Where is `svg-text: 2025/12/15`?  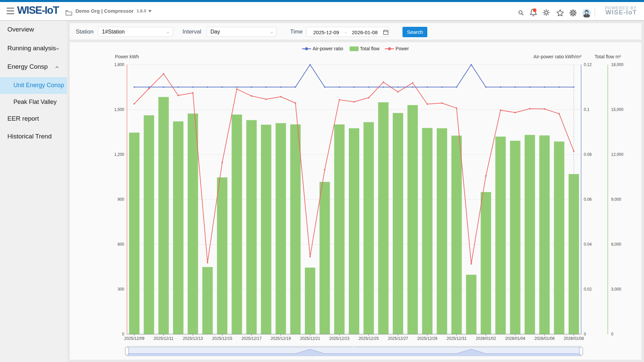
svg-text: 2025/12/15 is located at coordinates (222, 339).